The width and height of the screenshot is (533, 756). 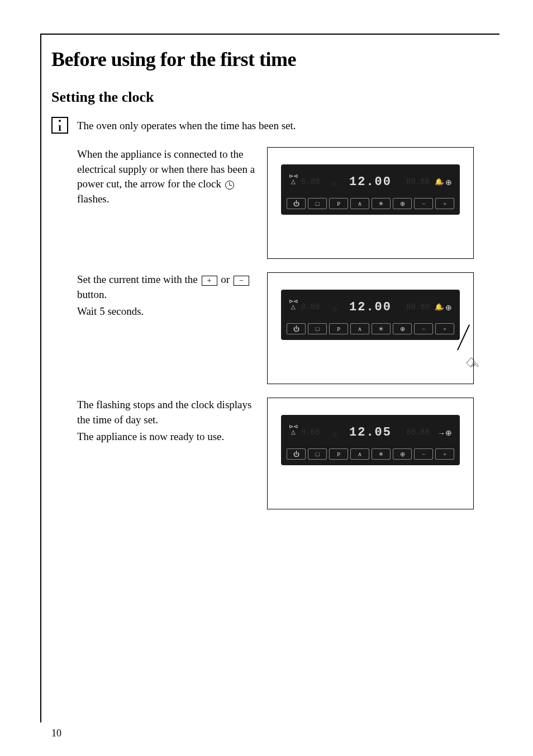 What do you see at coordinates (172, 203) in the screenshot?
I see `step-1-text: When the appliance is connected to the e…` at bounding box center [172, 203].